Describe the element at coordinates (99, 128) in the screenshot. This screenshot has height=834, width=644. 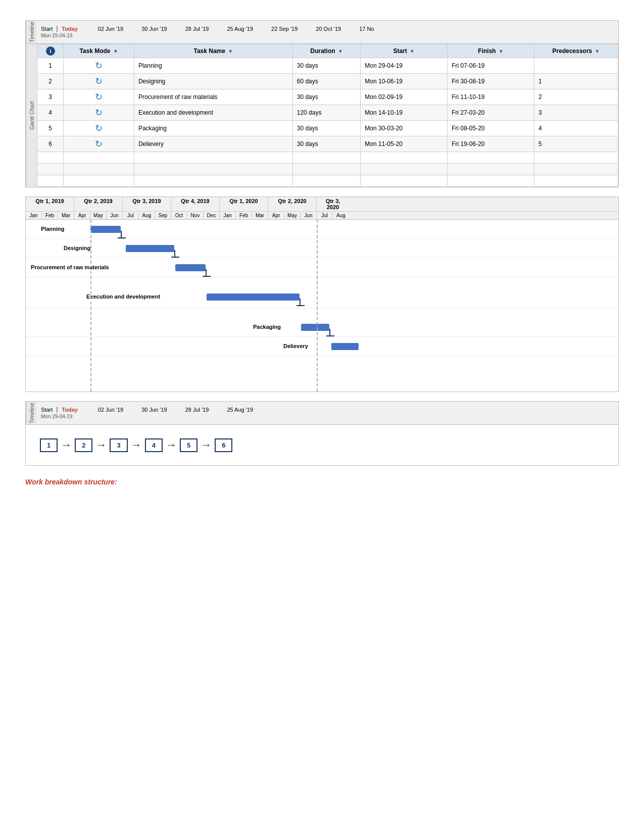
I see `task-mode-5: ↻` at that location.